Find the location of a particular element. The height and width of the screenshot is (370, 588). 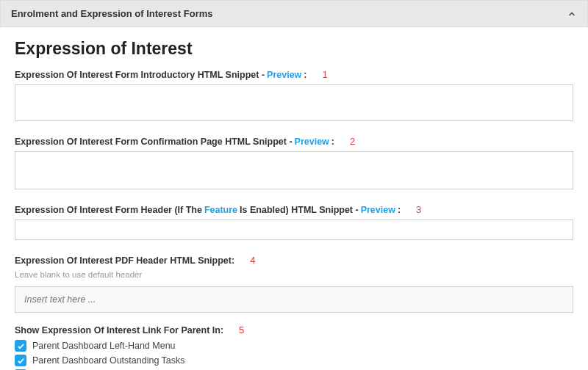

annotation-marker: 1 is located at coordinates (325, 75).